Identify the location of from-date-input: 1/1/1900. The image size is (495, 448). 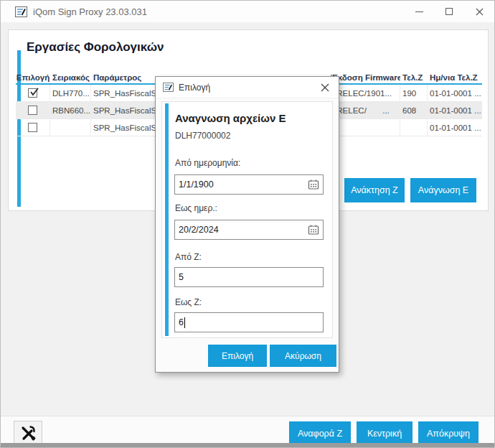
(249, 185).